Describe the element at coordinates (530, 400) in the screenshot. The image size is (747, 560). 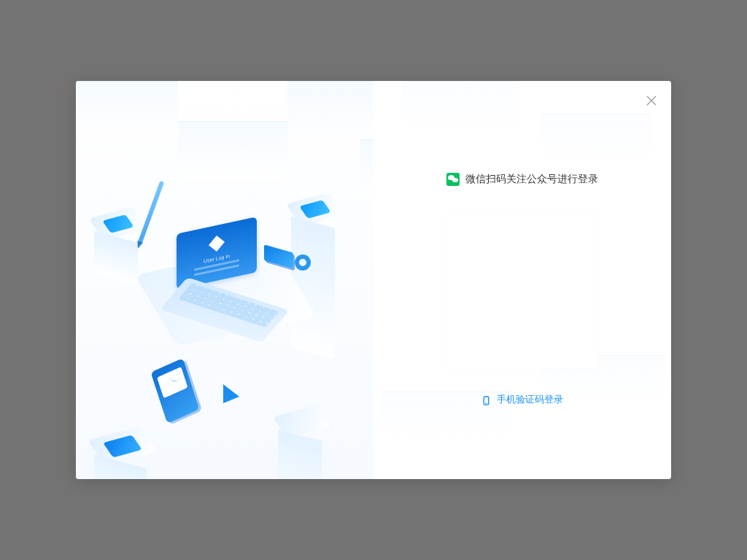
I see `phone-login-label: 手机验证码登录` at that location.